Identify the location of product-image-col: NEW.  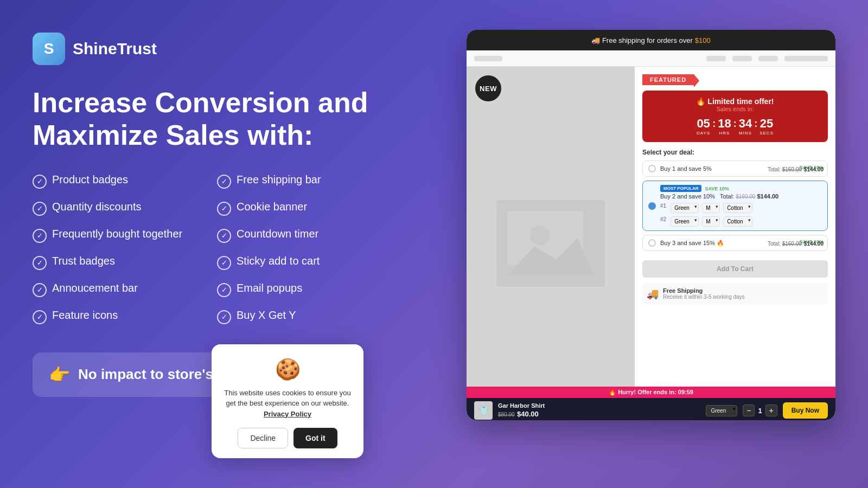
(551, 243).